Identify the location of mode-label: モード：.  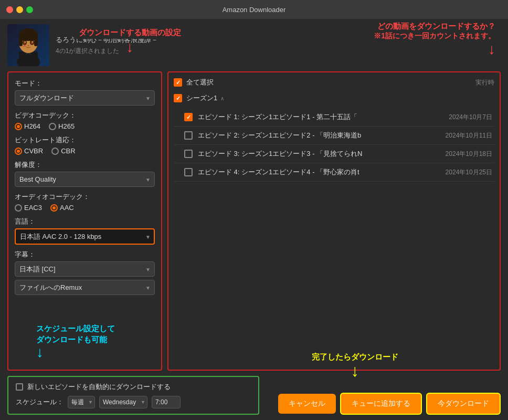
(85, 83).